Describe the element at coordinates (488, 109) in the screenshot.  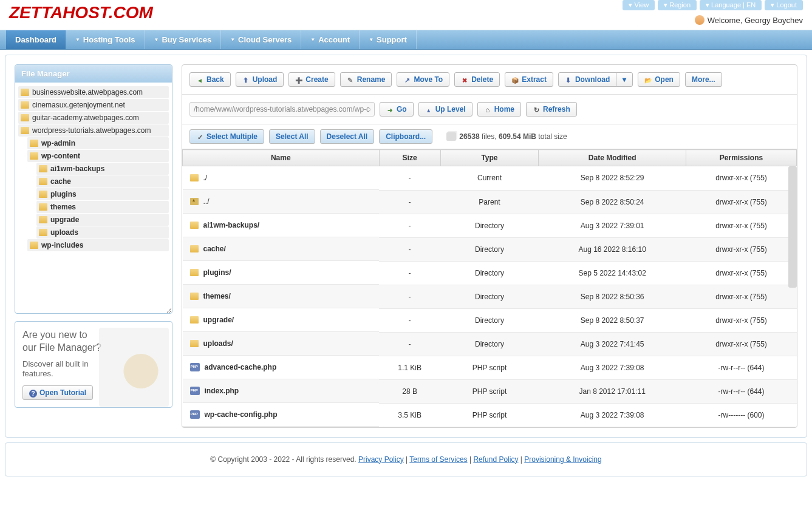
I see `home-icon` at that location.